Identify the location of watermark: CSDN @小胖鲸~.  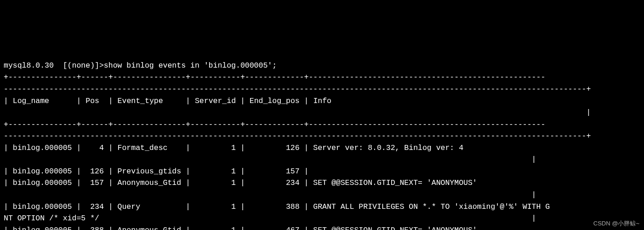
(616, 224).